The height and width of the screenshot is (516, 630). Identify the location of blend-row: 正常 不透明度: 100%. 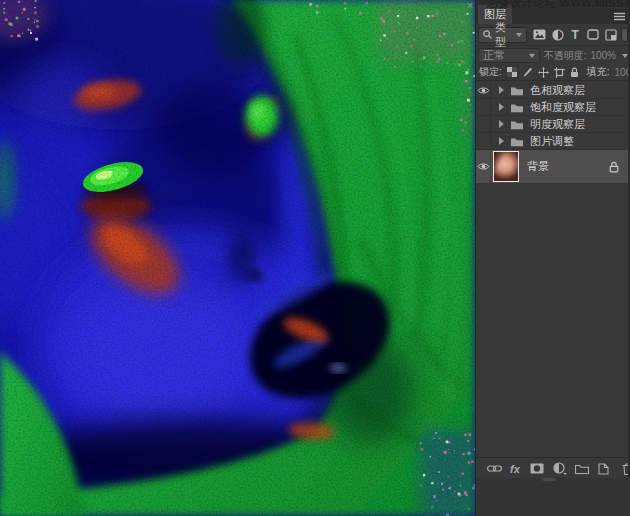
(553, 56).